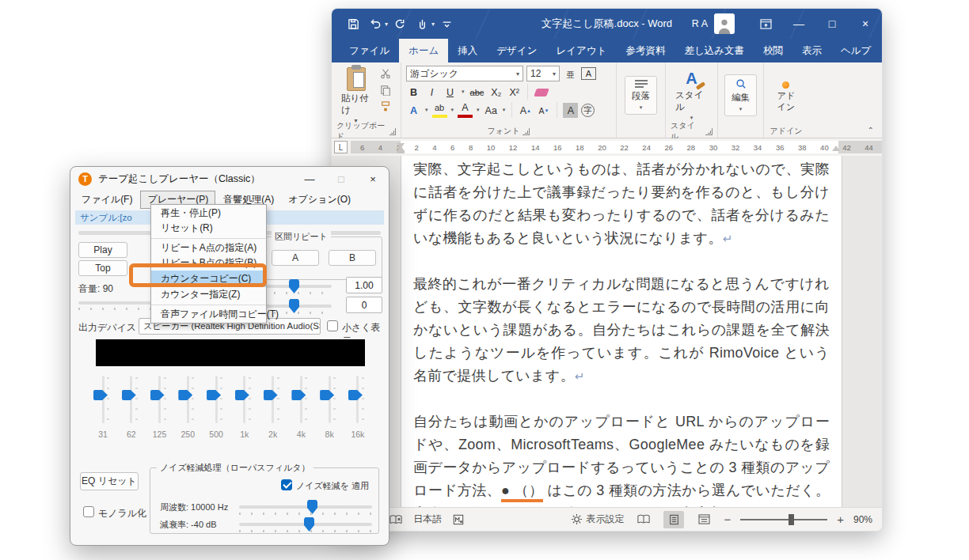  I want to click on language-status: 日本語, so click(428, 519).